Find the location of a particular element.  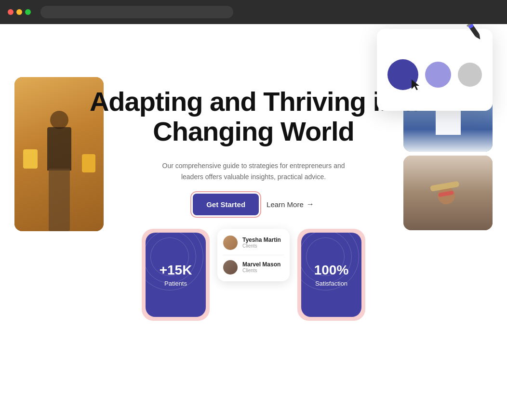

client-item-1: Tyesha Martin Clients is located at coordinates (254, 243).